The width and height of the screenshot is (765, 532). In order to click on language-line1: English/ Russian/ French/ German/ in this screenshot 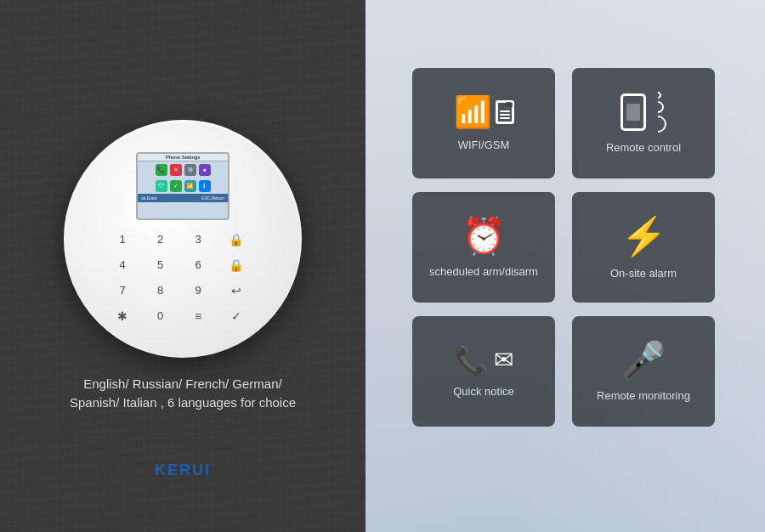, I will do `click(183, 384)`.